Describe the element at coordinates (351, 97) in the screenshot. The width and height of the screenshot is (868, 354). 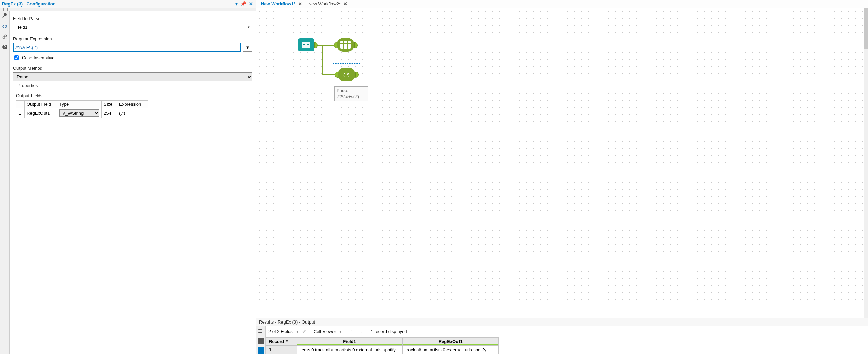
I see `annotation-line2: .*?\.\d+\.(.*)` at that location.